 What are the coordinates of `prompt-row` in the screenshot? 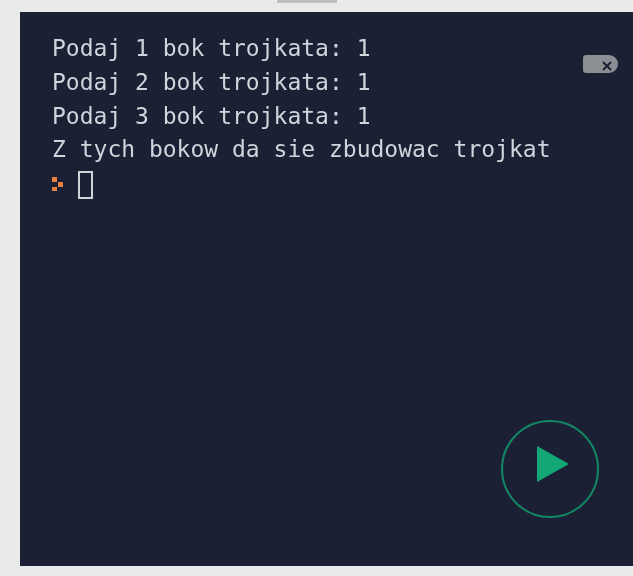 It's located at (334, 184).